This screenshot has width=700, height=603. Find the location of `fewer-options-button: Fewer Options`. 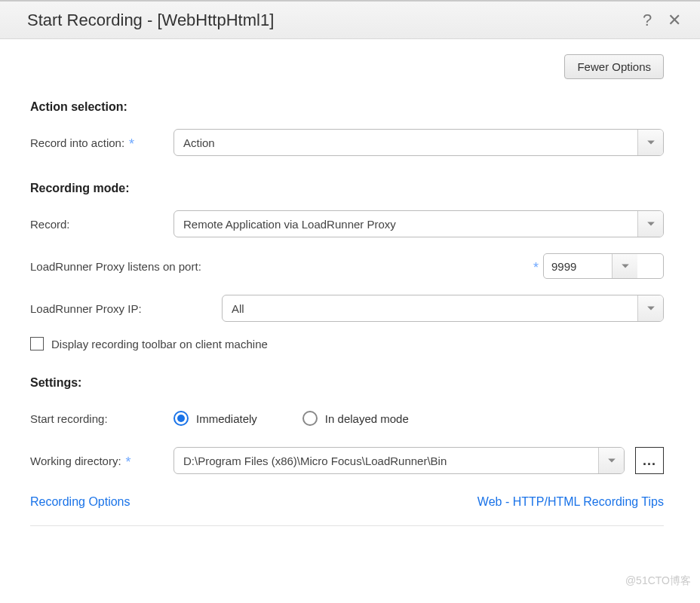

fewer-options-button: Fewer Options is located at coordinates (614, 66).